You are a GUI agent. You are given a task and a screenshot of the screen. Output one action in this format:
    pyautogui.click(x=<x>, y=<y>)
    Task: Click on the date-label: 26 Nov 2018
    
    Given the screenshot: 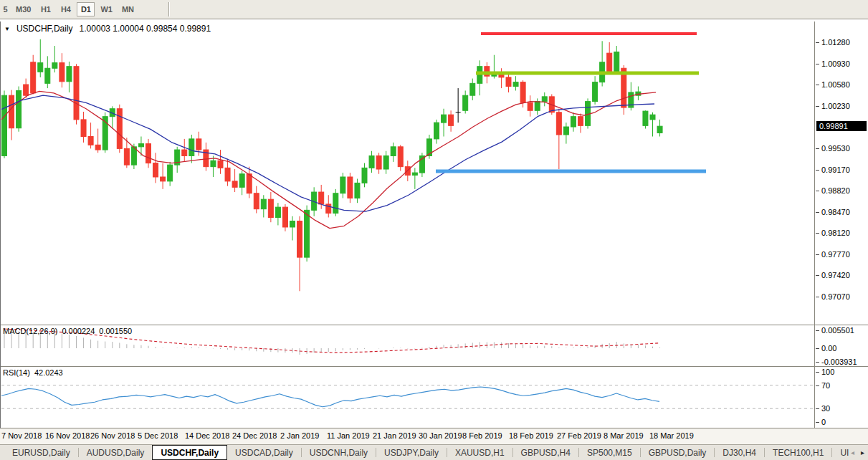 What is the action you would take?
    pyautogui.click(x=113, y=436)
    